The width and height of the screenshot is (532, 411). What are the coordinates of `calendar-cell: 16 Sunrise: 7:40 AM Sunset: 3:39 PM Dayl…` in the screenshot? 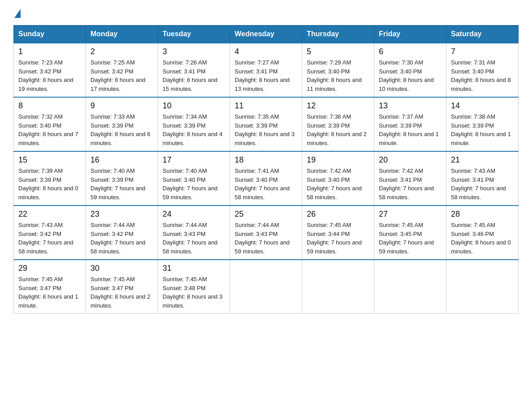 It's located at (122, 178).